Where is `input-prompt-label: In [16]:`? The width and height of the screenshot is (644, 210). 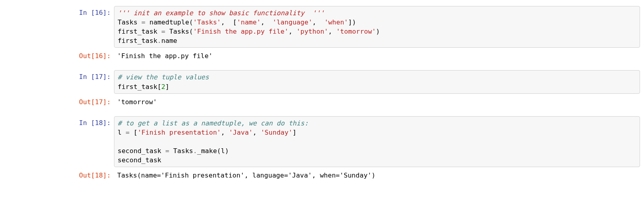 input-prompt-label: In [16]: is located at coordinates (57, 27).